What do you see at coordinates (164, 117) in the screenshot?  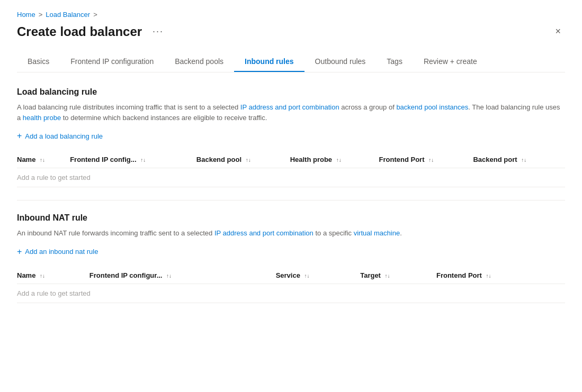 I see `lb-desc-part4: to determine which backend instances are…` at bounding box center [164, 117].